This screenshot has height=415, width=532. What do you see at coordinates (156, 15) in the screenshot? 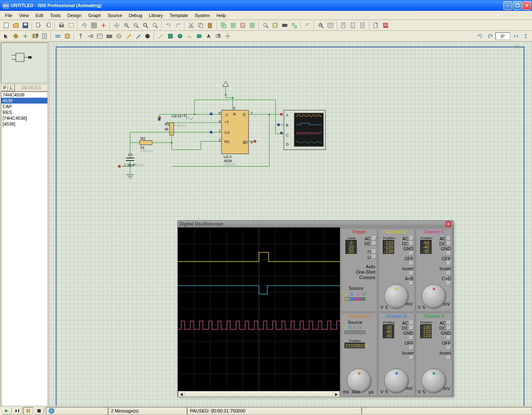
I see `menu-library: Library` at bounding box center [156, 15].